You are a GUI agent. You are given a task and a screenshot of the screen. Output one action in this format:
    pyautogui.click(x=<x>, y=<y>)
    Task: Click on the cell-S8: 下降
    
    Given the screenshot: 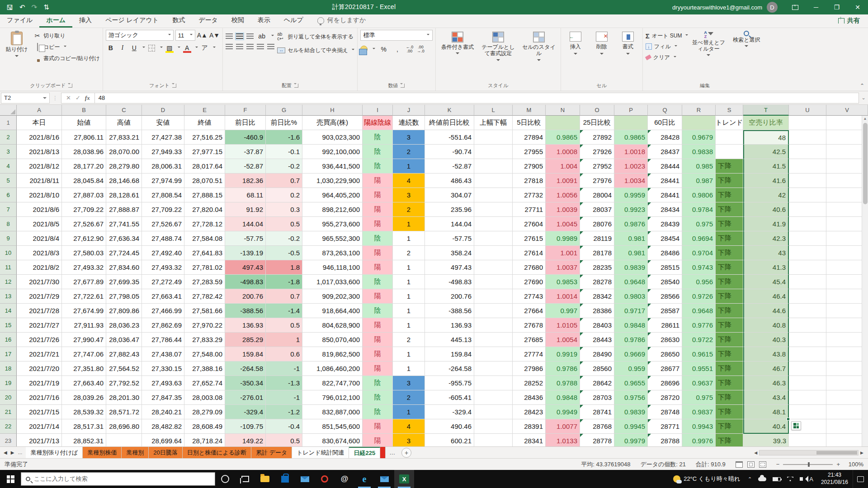 What is the action you would take?
    pyautogui.click(x=730, y=224)
    